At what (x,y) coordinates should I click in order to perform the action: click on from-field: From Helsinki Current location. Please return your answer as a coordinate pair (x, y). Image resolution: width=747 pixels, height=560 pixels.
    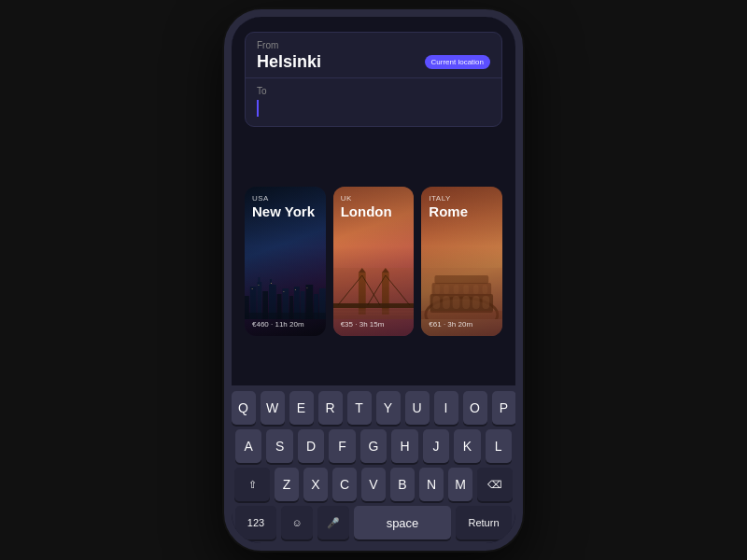
    Looking at the image, I should click on (374, 56).